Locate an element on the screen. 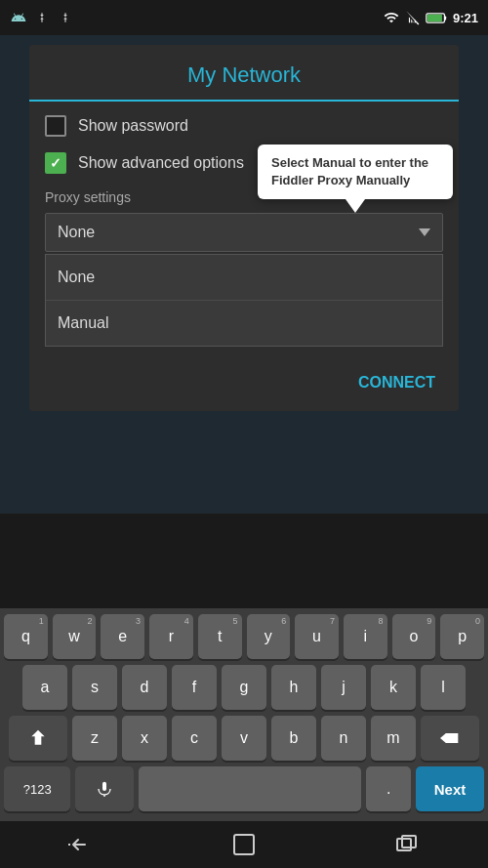  back-button is located at coordinates (81, 845).